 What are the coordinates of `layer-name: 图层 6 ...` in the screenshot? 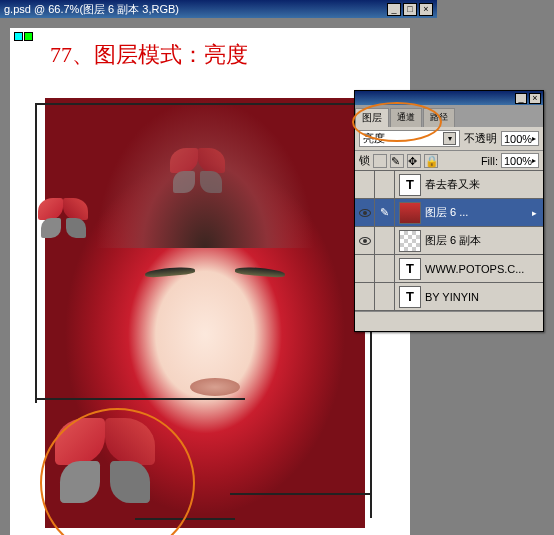 It's located at (478, 212).